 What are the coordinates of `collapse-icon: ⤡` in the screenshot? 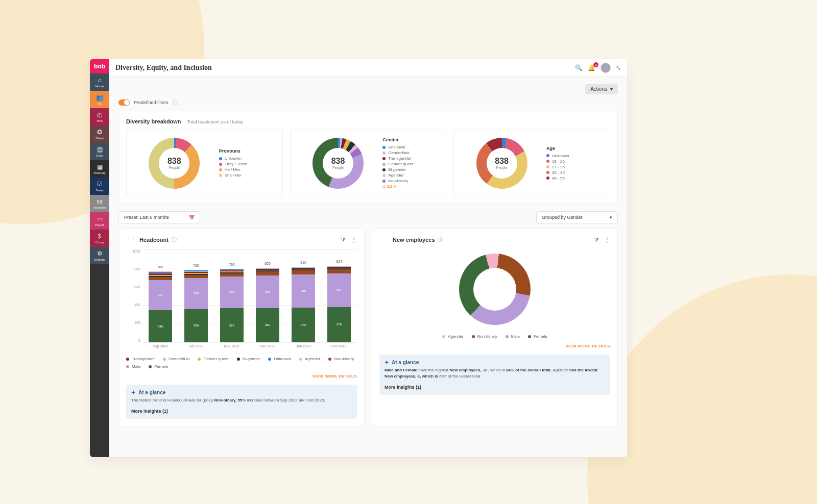 It's located at (618, 68).